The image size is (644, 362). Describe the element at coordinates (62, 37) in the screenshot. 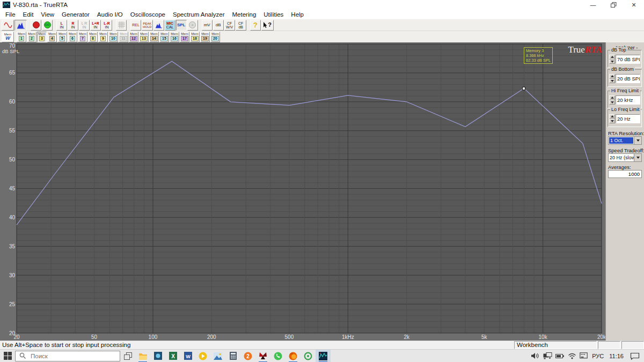

I see `mem-button-5: Mem5` at that location.